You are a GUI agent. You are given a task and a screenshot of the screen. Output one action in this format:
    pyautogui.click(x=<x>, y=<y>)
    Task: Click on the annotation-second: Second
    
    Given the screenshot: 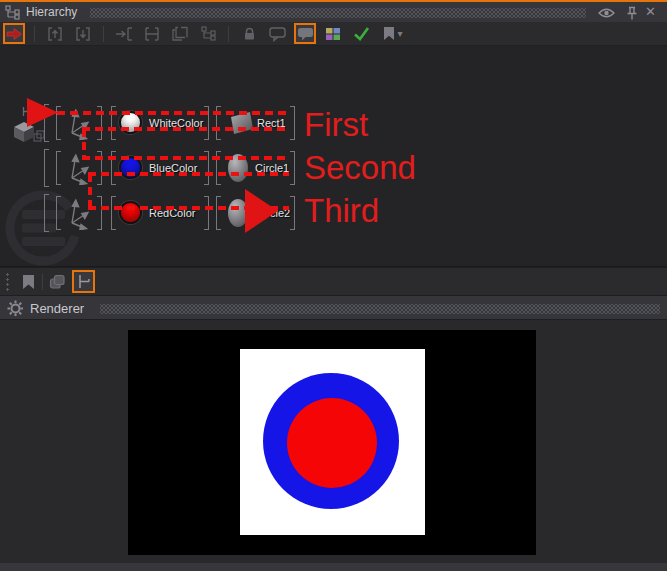 What is the action you would take?
    pyautogui.click(x=360, y=168)
    